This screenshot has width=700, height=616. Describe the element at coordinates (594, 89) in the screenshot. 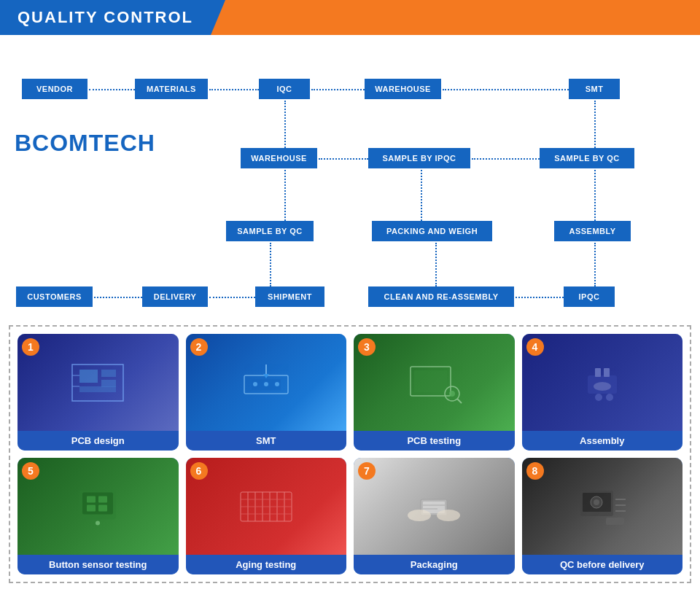

I see `flow-box-smt-top: SMT` at that location.